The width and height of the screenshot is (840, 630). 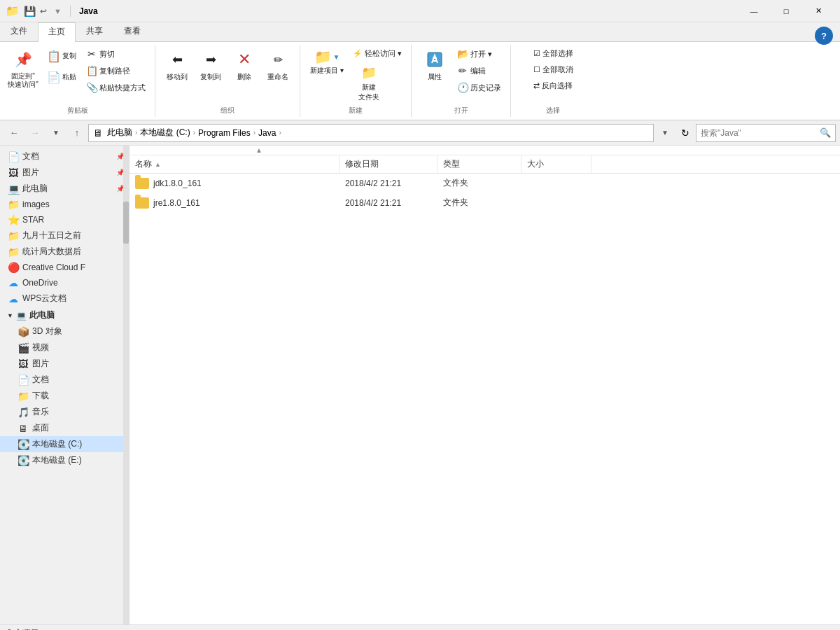 What do you see at coordinates (479, 71) in the screenshot?
I see `edit-button: ✏ 编辑` at bounding box center [479, 71].